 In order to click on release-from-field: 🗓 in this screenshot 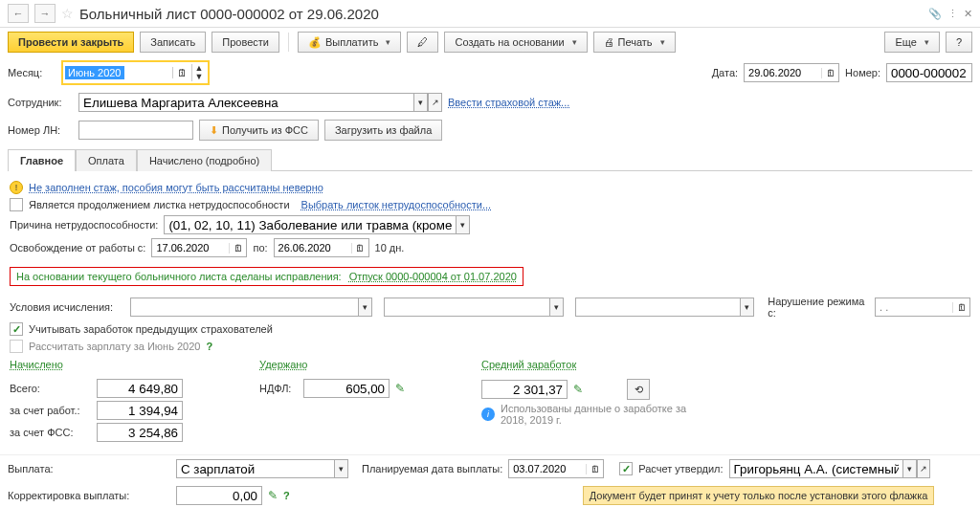, I will do `click(199, 248)`.